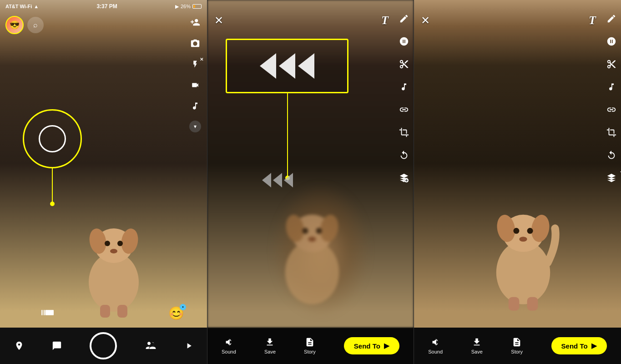 The height and width of the screenshot is (364, 621). I want to click on crop-button, so click(404, 134).